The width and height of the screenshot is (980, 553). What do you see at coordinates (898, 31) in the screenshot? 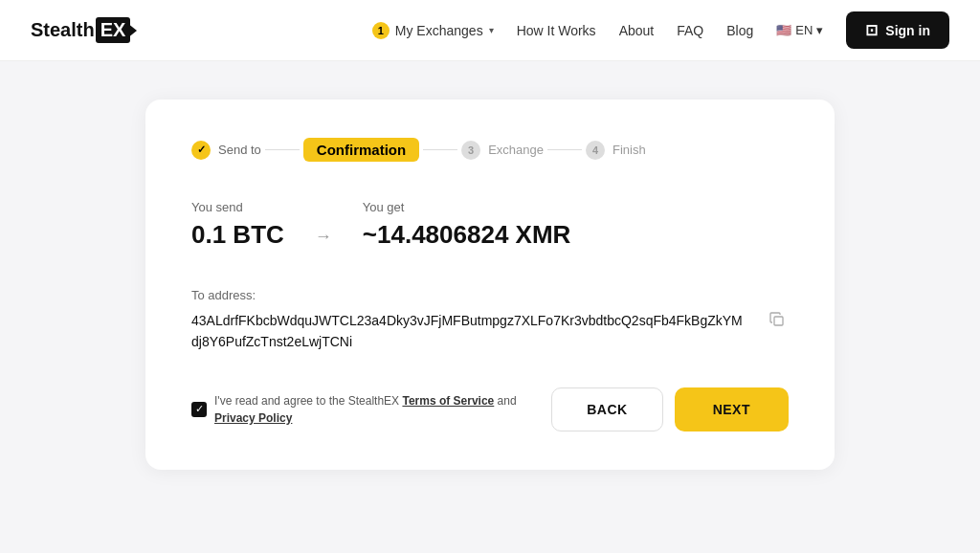
I see `signin-button: ⊡ Sign in` at bounding box center [898, 31].